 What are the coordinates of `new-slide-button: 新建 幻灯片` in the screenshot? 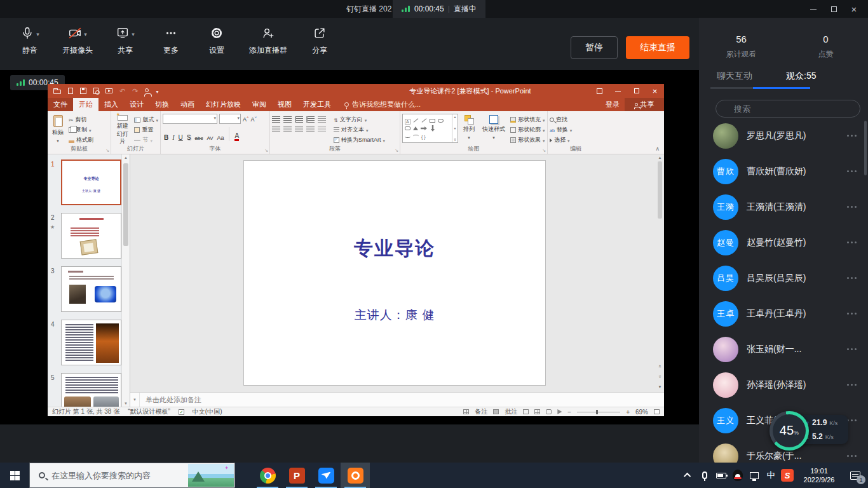 It's located at (122, 130).